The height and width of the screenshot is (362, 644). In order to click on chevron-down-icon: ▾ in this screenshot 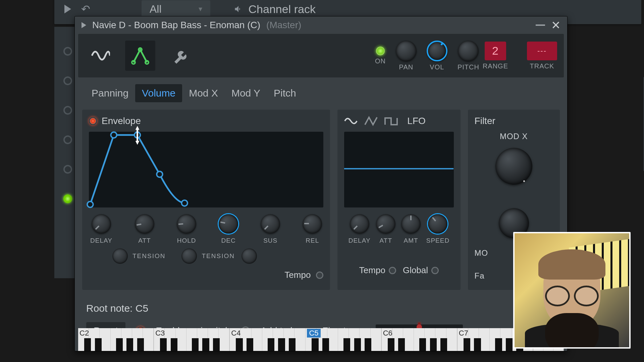, I will do `click(201, 9)`.